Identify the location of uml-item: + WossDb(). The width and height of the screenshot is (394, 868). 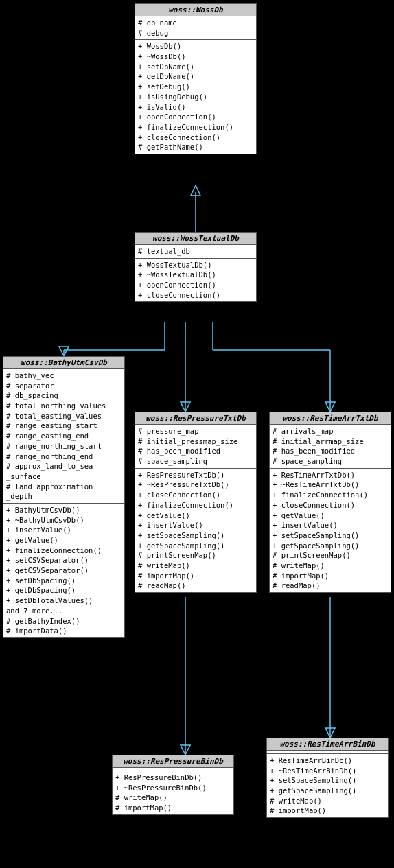
(196, 47).